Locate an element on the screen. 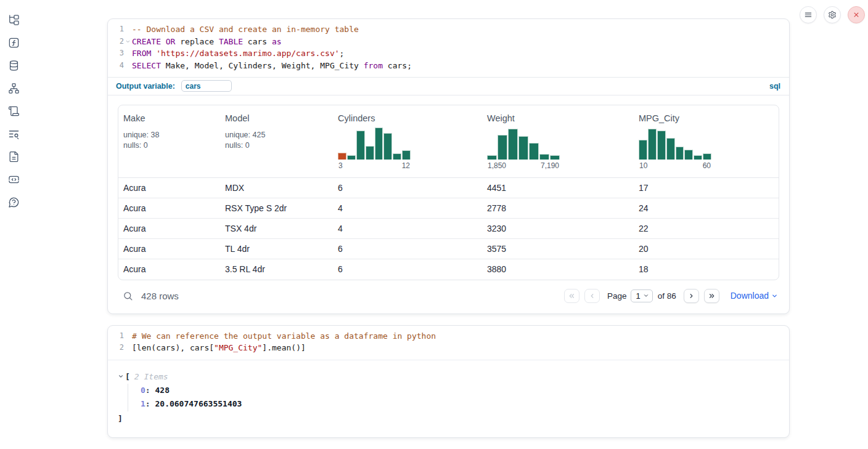 This screenshot has height=449, width=868. table-cell: 20 is located at coordinates (706, 249).